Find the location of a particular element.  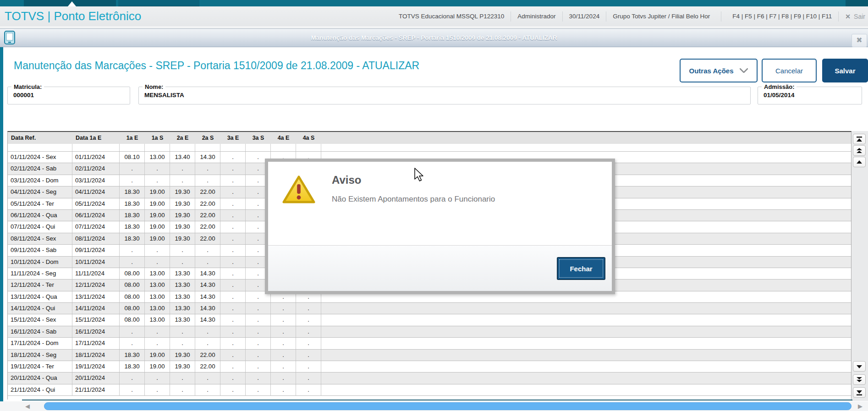

scroll-right-icon: ▶ is located at coordinates (860, 406).